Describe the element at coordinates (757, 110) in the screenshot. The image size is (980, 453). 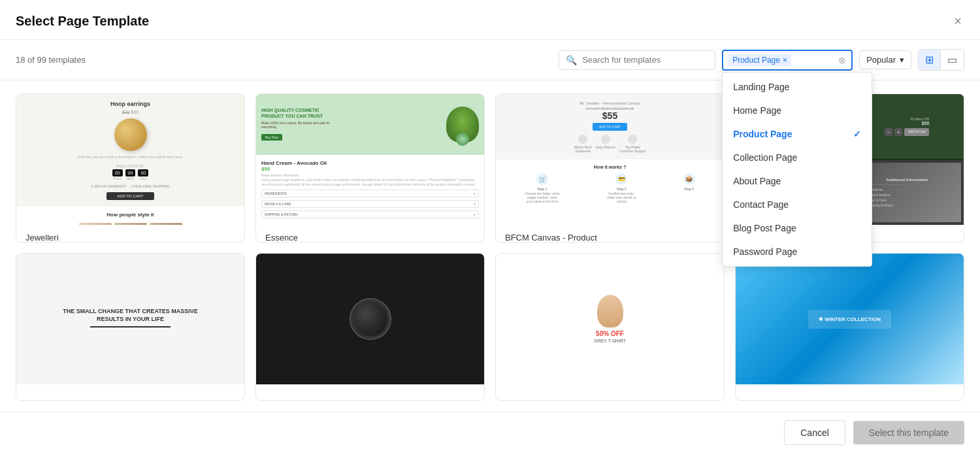
I see `dropdown-item-label: Home Page` at that location.